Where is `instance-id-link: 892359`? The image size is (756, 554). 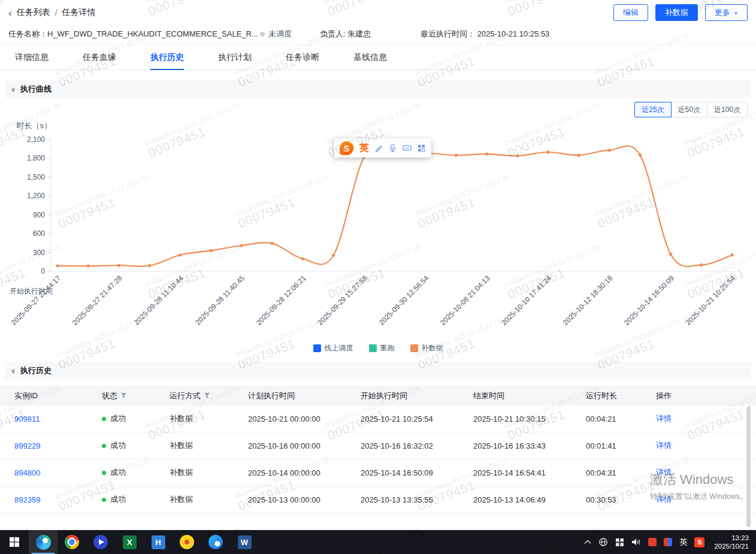
instance-id-link: 892359 is located at coordinates (58, 499).